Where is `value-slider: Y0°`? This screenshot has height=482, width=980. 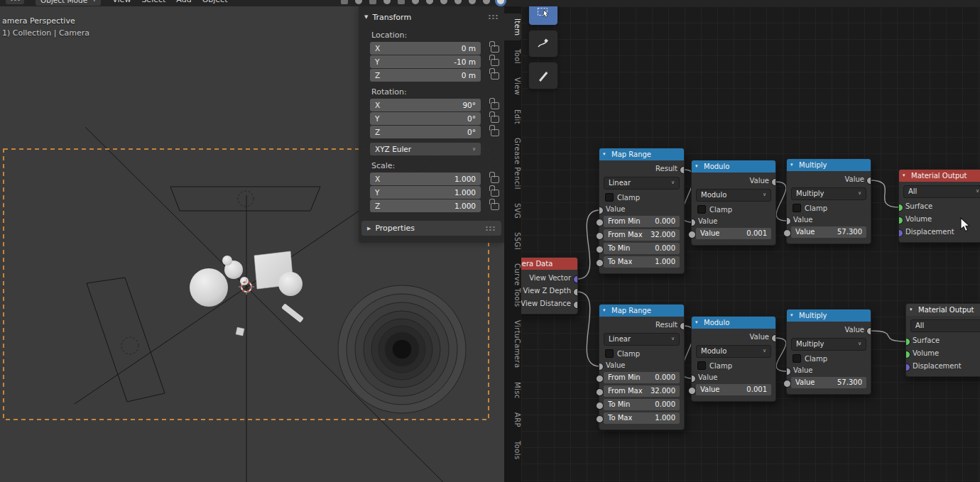 value-slider: Y0° is located at coordinates (425, 119).